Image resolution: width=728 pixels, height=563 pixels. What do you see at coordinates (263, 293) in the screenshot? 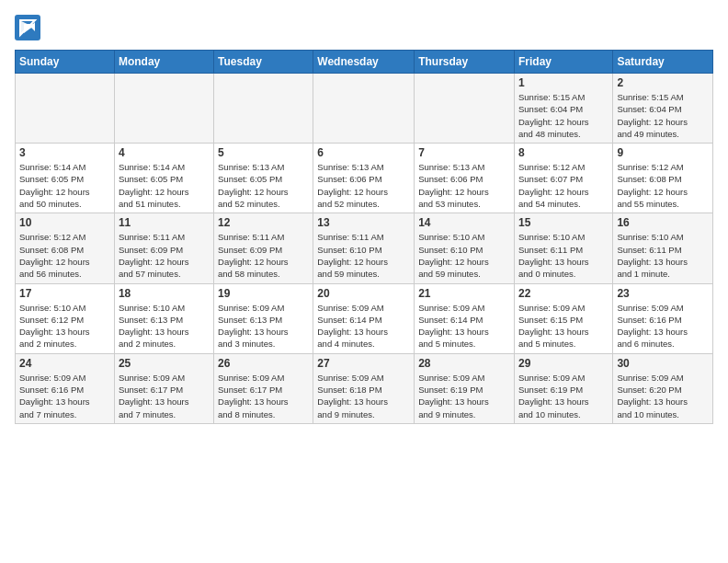
I see `day-number: 19` at bounding box center [263, 293].